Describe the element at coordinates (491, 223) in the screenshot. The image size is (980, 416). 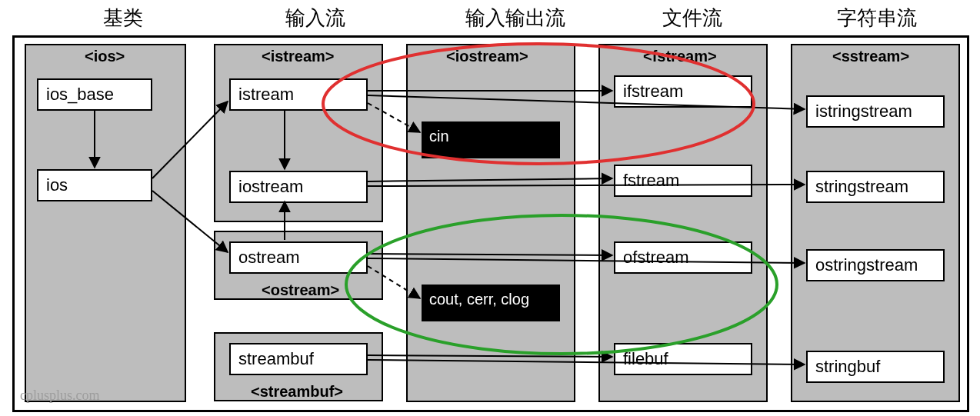
I see `group-iostream` at that location.